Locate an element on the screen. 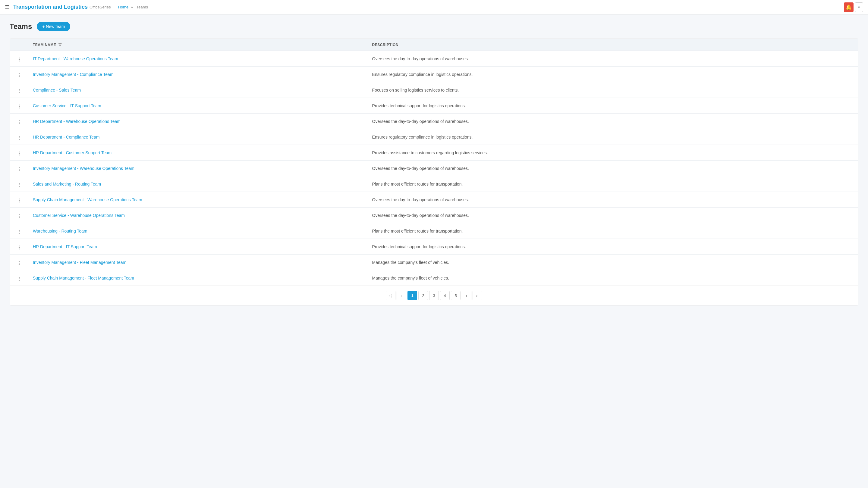  pagination-page-3-button: 3 is located at coordinates (434, 296).